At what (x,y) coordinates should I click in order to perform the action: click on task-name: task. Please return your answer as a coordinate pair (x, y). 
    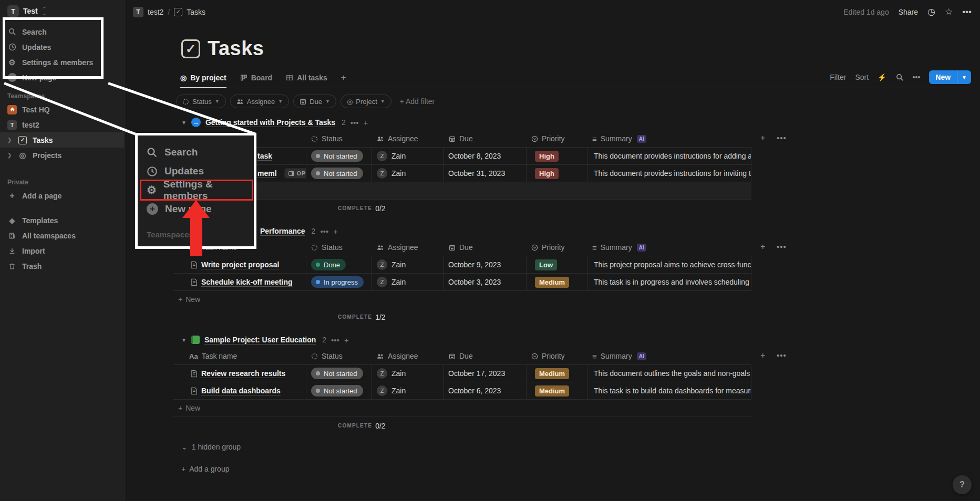
    Looking at the image, I should click on (265, 156).